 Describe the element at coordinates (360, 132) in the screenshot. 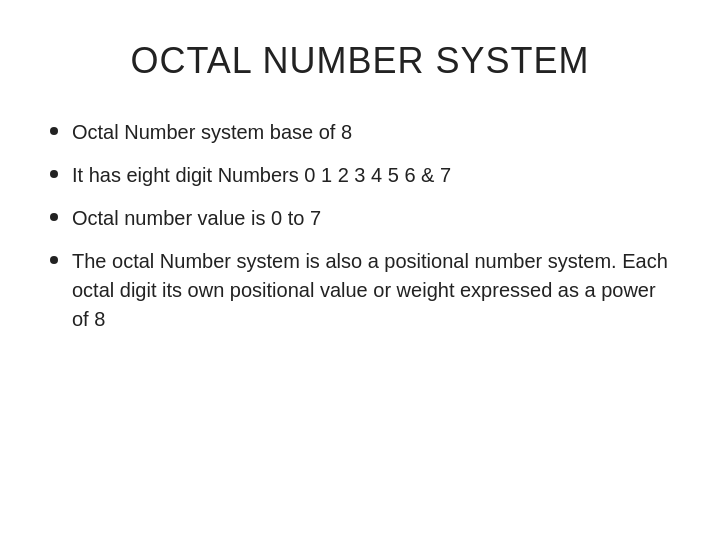

I see `list-item: Octal Number system base of 8` at that location.